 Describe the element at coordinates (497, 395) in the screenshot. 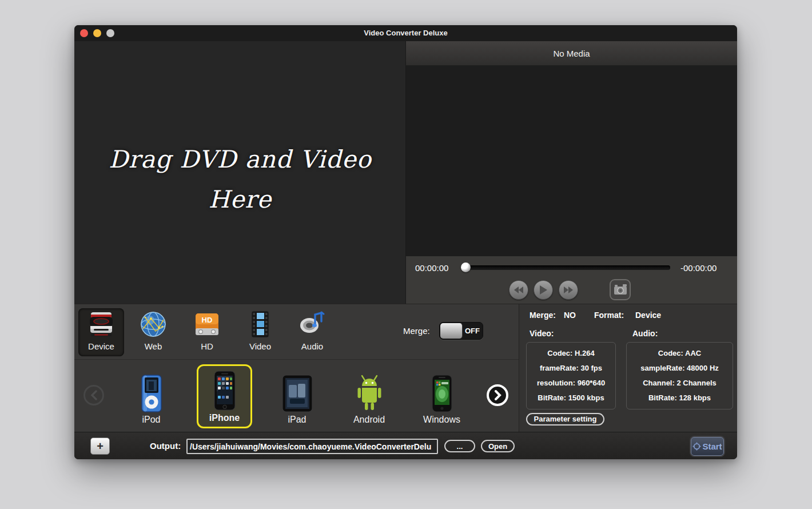

I see `carousel-next-button` at that location.